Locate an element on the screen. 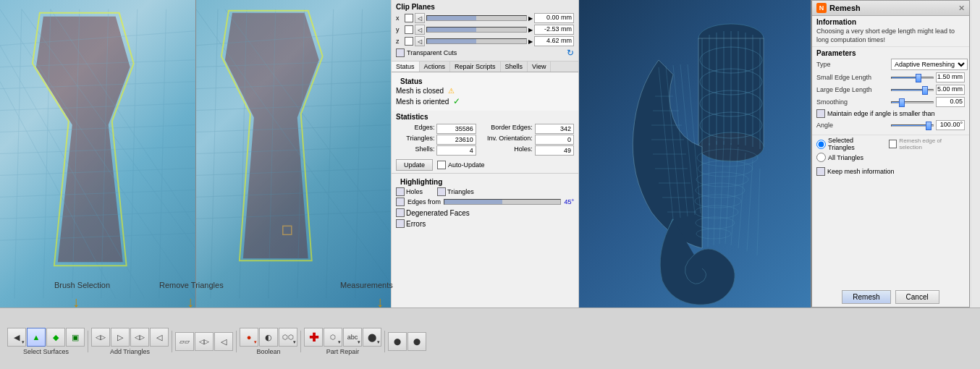 This screenshot has height=369, width=980. angle-slider is located at coordinates (912, 126).